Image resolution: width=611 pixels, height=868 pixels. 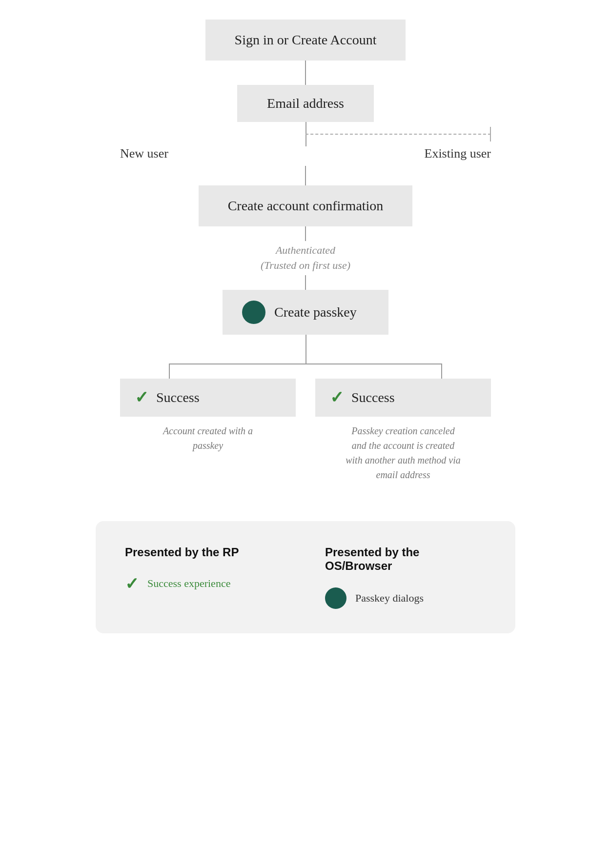 What do you see at coordinates (306, 206) in the screenshot?
I see `create-account-box: Create account confirmation` at bounding box center [306, 206].